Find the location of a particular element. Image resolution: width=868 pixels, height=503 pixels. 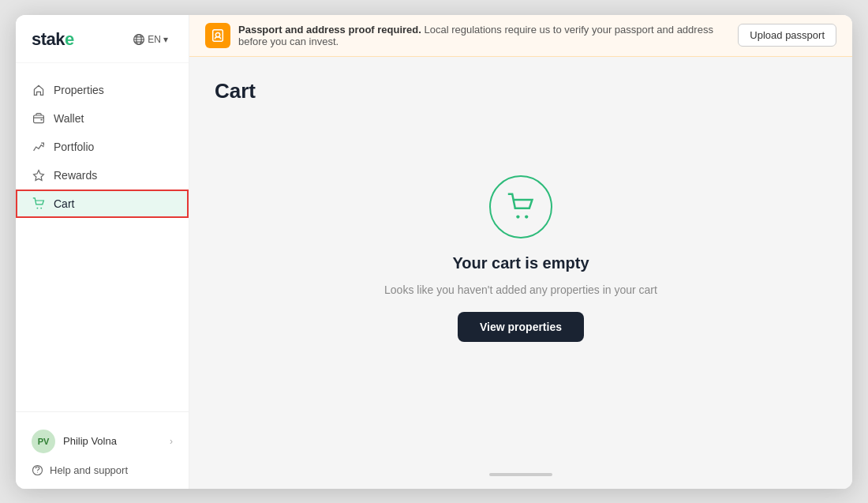

portfolio-icon is located at coordinates (39, 147).